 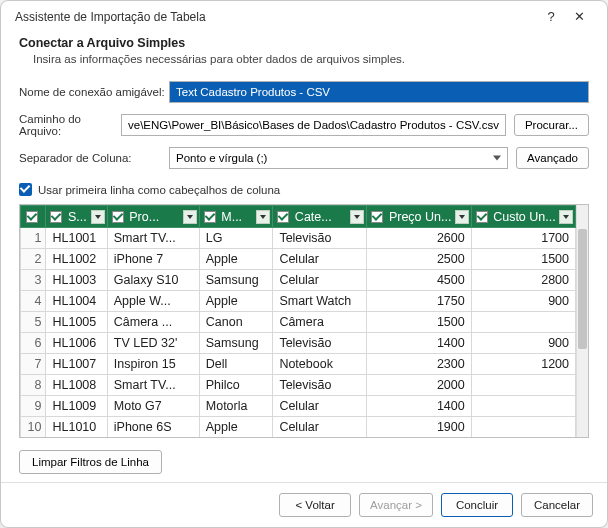 I want to click on browse-button: Procurar..., so click(x=552, y=125).